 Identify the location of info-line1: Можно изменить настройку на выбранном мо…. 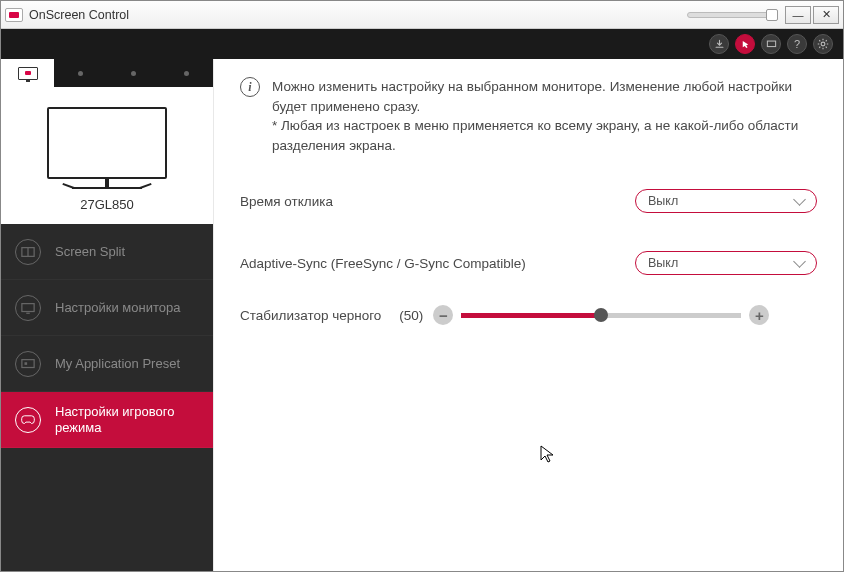
(532, 96).